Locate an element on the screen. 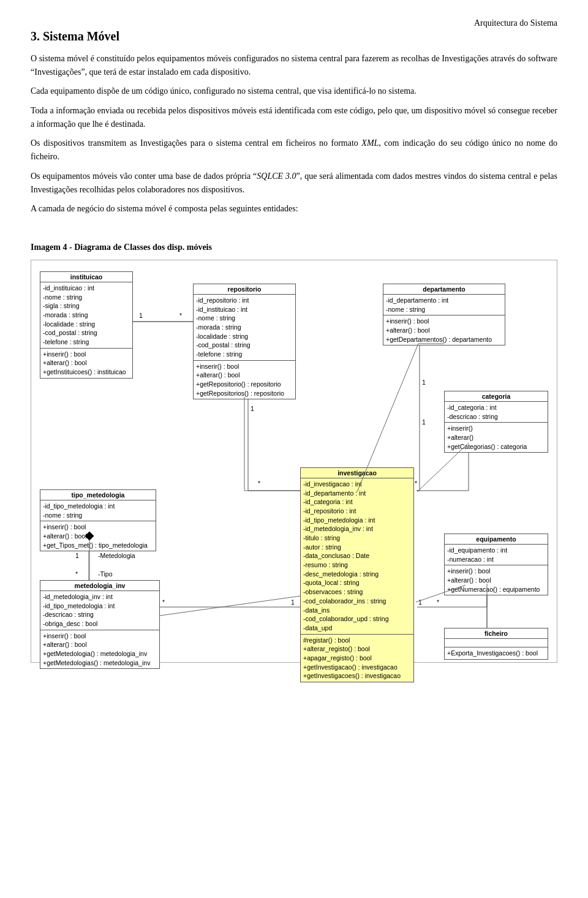 Image resolution: width=588 pixels, height=898 pixels. label-equip-1: 1 is located at coordinates (420, 602).